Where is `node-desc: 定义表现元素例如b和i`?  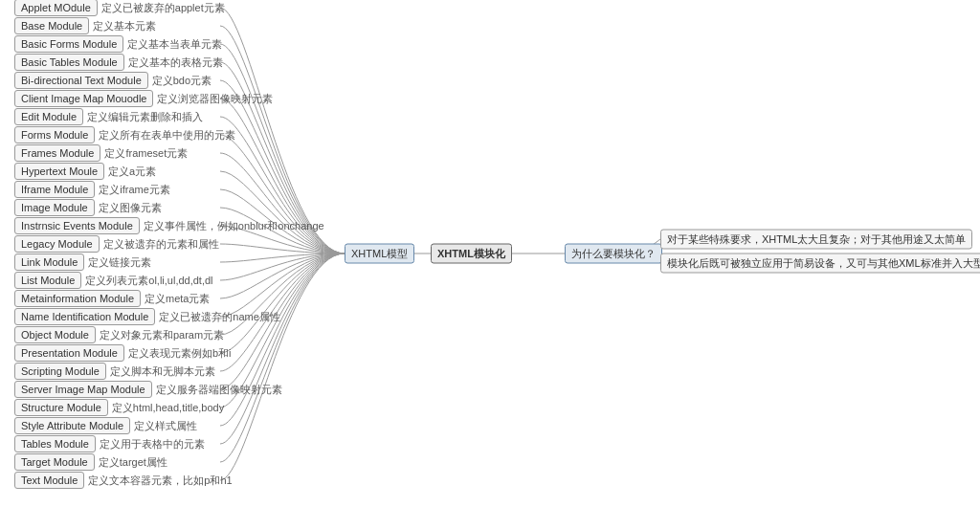
node-desc: 定义表现元素例如b和i is located at coordinates (180, 353).